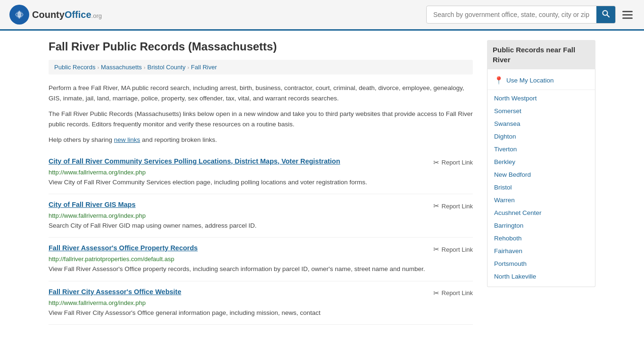  What do you see at coordinates (516, 98) in the screenshot?
I see `sidebar-nearby-link-0: North Westport` at bounding box center [516, 98].